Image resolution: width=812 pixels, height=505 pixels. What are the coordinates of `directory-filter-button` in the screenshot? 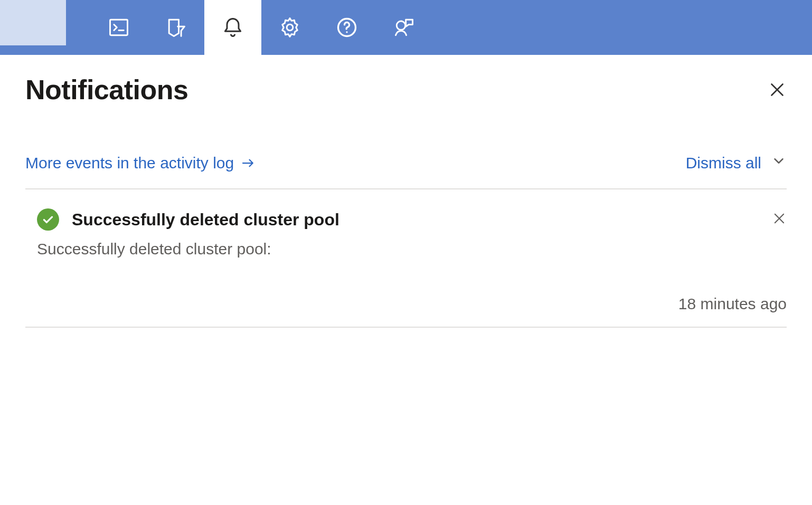 It's located at (176, 27).